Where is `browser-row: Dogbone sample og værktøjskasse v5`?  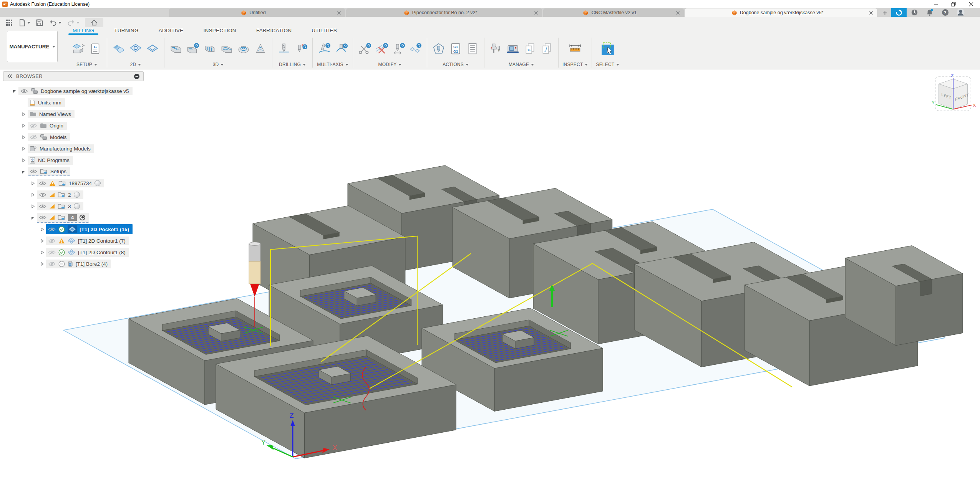
browser-row: Dogbone sample og værktøjskasse v5 is located at coordinates (80, 91).